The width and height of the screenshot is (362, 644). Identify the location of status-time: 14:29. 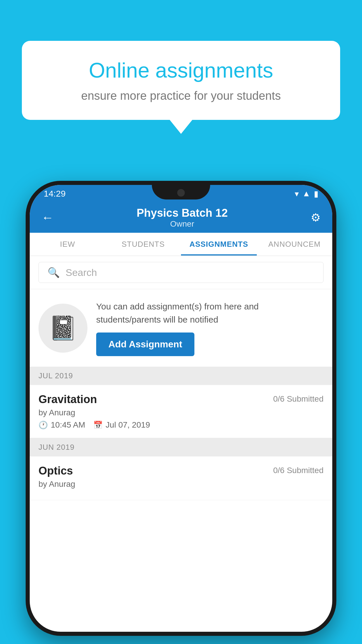
(55, 194).